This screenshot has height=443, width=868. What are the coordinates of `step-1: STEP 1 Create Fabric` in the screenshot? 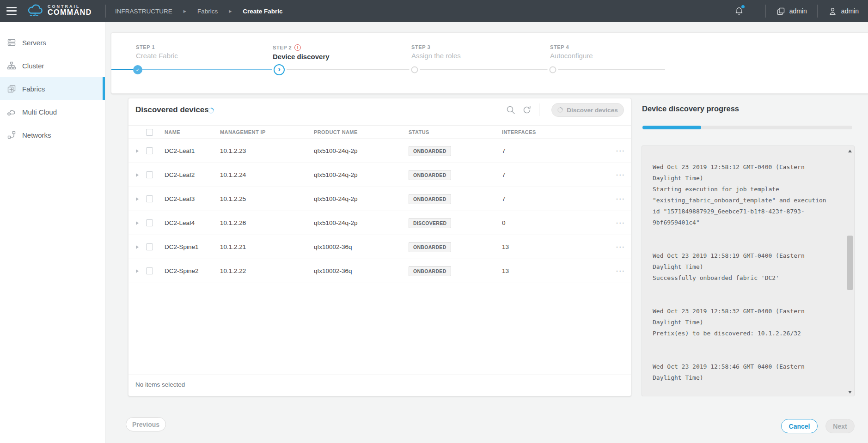 It's located at (157, 52).